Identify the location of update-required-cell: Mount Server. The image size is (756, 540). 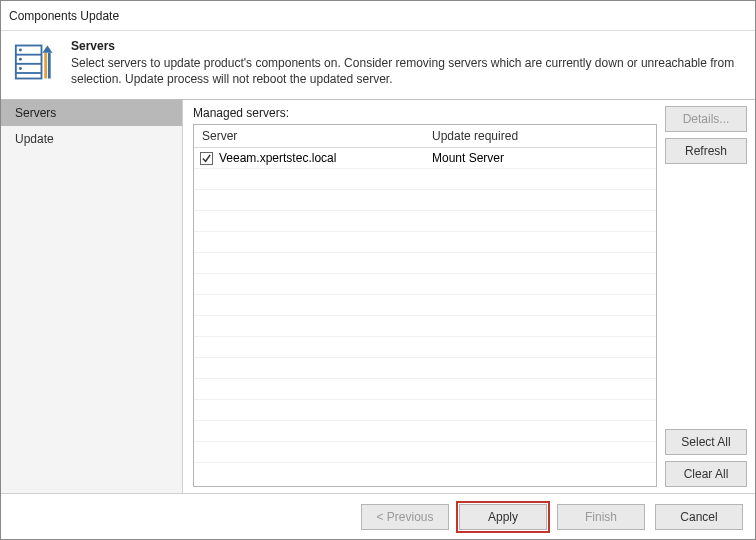
(540, 158).